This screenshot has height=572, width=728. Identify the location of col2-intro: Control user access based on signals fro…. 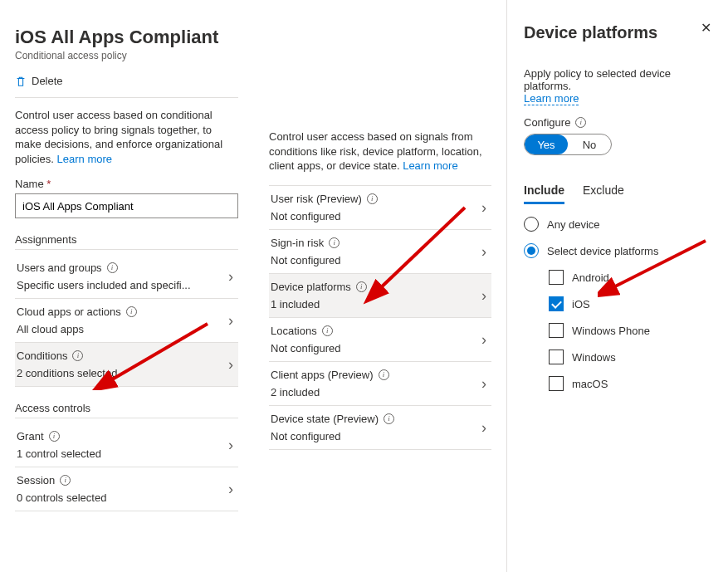
(380, 151).